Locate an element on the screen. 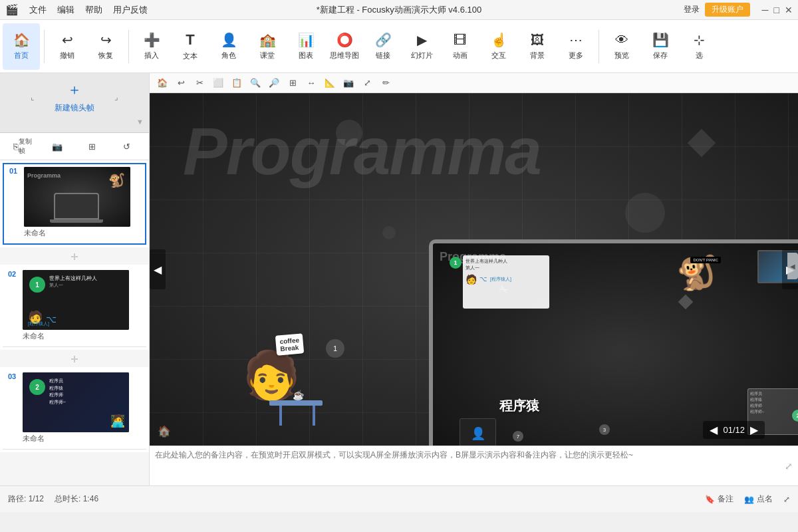  tool-undo: ↩ 撤销 is located at coordinates (67, 47).